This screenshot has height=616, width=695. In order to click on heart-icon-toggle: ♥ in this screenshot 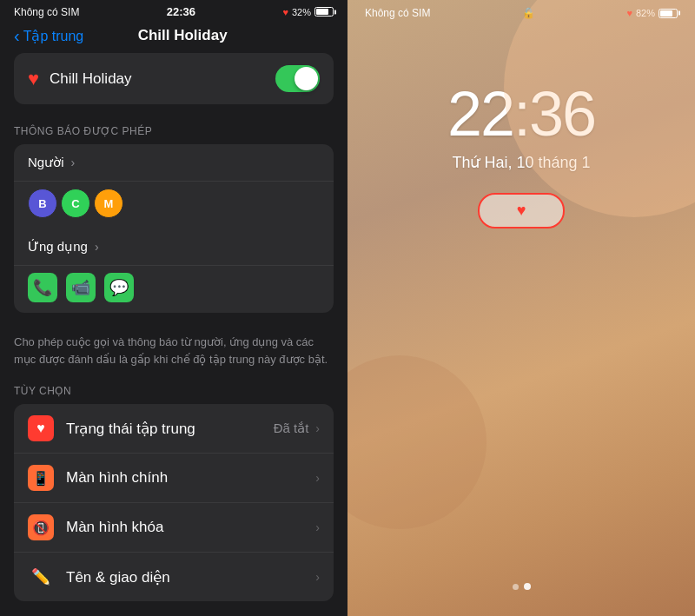, I will do `click(33, 79)`.